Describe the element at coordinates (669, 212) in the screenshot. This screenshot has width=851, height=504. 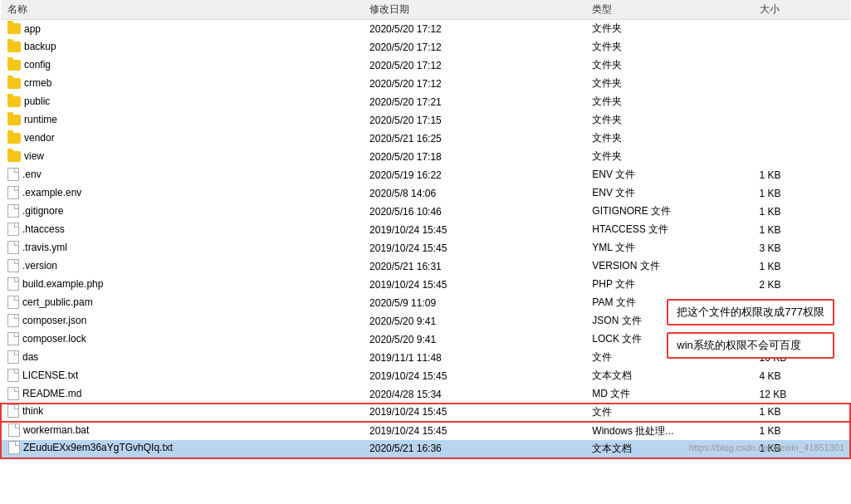
I see `file-type: GITIGNORE 文件` at that location.